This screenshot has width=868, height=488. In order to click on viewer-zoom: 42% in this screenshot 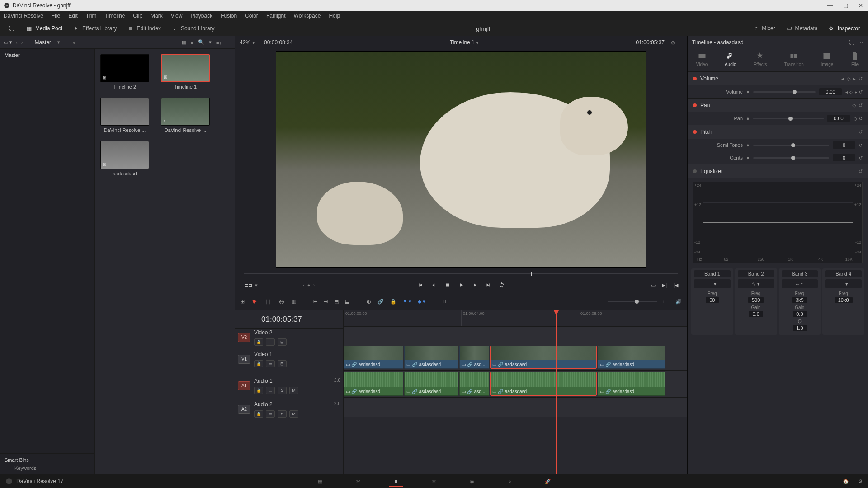, I will do `click(245, 42)`.